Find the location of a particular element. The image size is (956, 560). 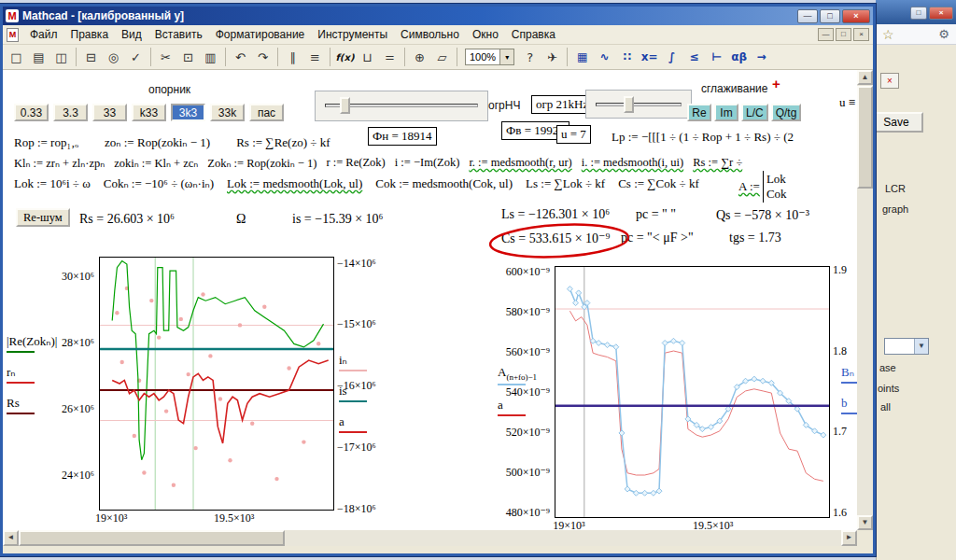

smooth-button-L/C: L/C is located at coordinates (754, 112).